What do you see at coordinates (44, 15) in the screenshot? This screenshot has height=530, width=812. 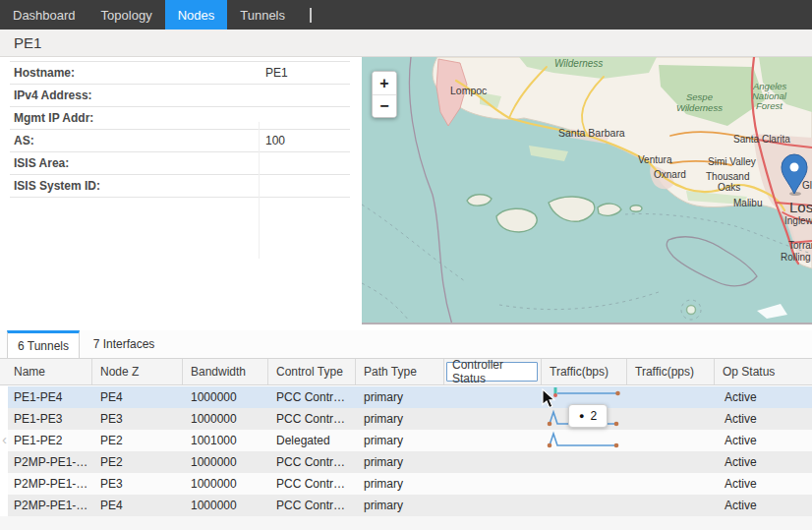 I see `nav-item-dashboard: Dashboard` at bounding box center [44, 15].